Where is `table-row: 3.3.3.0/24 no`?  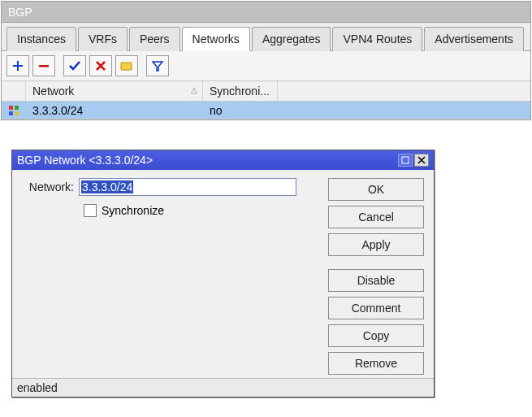
table-row: 3.3.3.0/24 no is located at coordinates (266, 111).